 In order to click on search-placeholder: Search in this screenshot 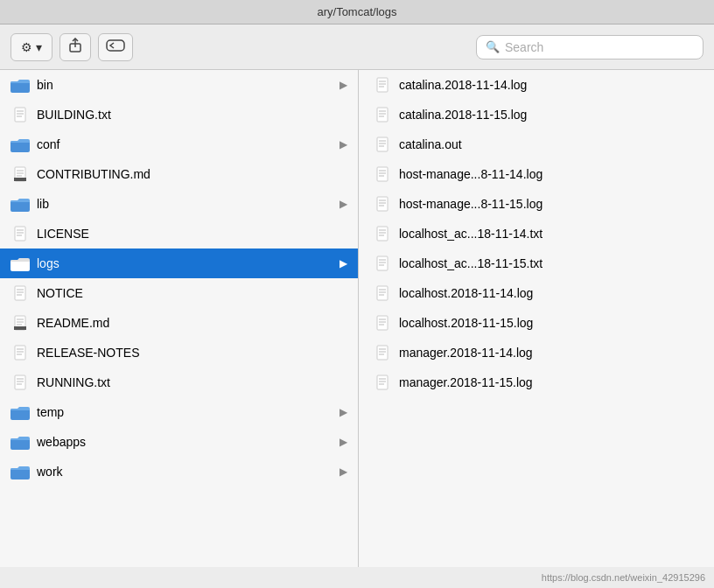, I will do `click(524, 47)`.